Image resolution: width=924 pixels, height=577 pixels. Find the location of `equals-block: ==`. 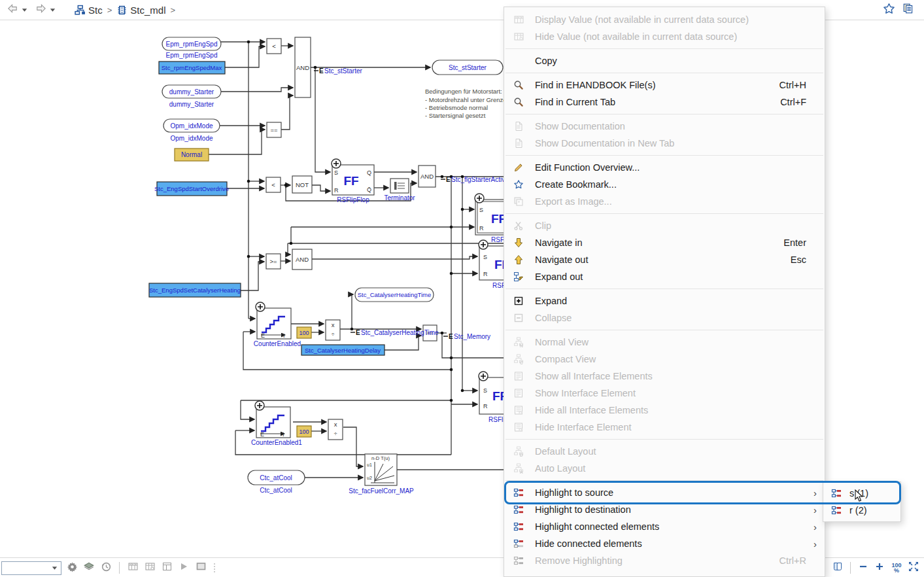

equals-block: == is located at coordinates (274, 130).